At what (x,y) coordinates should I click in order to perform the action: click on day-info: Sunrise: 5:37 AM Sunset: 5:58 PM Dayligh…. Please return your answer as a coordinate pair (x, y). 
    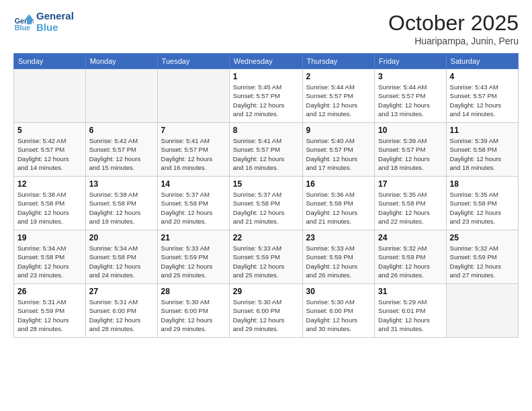
    Looking at the image, I should click on (193, 208).